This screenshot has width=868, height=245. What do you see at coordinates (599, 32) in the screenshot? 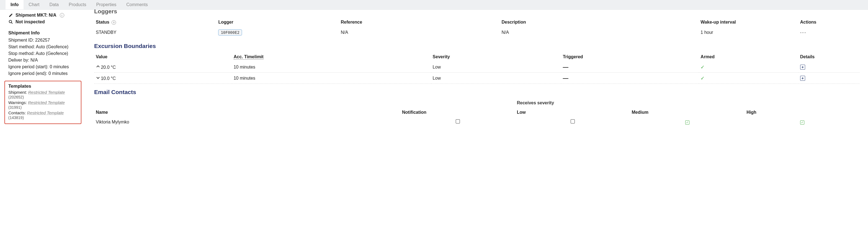
I see `logger-description: N/A` at bounding box center [599, 32].